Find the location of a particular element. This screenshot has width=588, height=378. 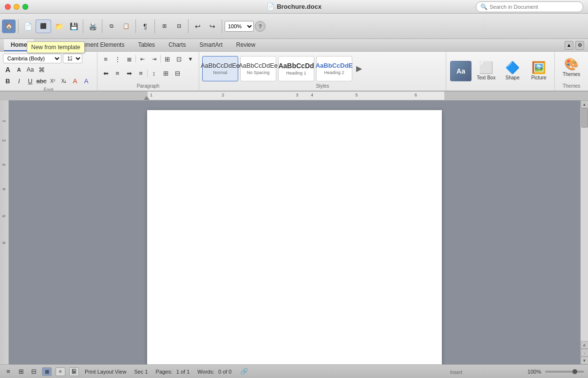

line-spacing-btn: ↕ is located at coordinates (154, 73).